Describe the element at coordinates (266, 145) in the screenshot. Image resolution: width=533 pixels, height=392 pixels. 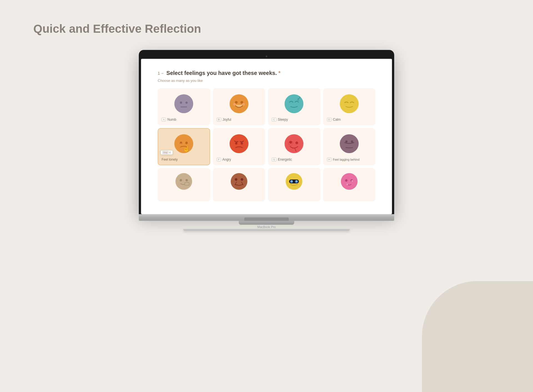
I see `feelings-grid: A Numb` at that location.